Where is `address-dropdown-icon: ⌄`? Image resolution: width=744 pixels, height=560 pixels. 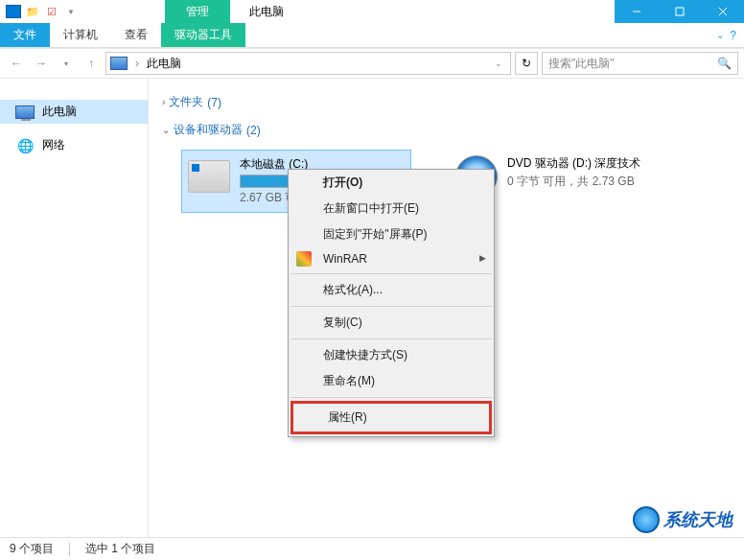
address-dropdown-icon: ⌄ is located at coordinates (499, 63).